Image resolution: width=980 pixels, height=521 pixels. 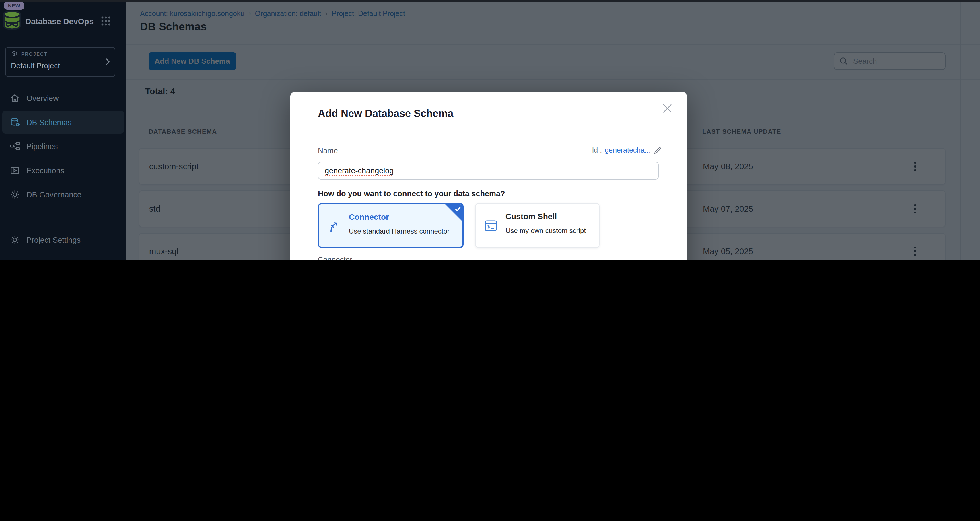 What do you see at coordinates (359, 170) in the screenshot?
I see `name-input-value: generate-changelog` at bounding box center [359, 170].